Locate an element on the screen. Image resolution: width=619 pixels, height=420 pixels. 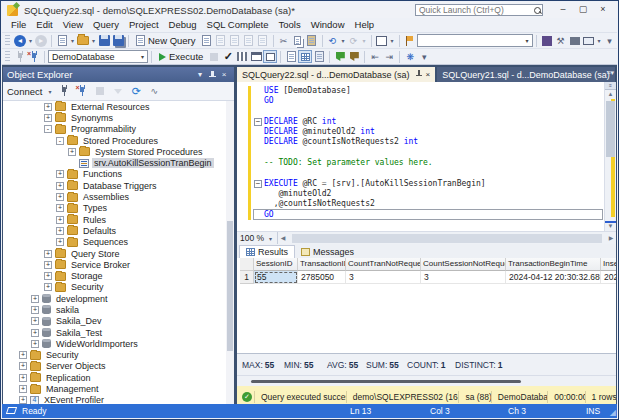
connect-icon is located at coordinates (20, 56).